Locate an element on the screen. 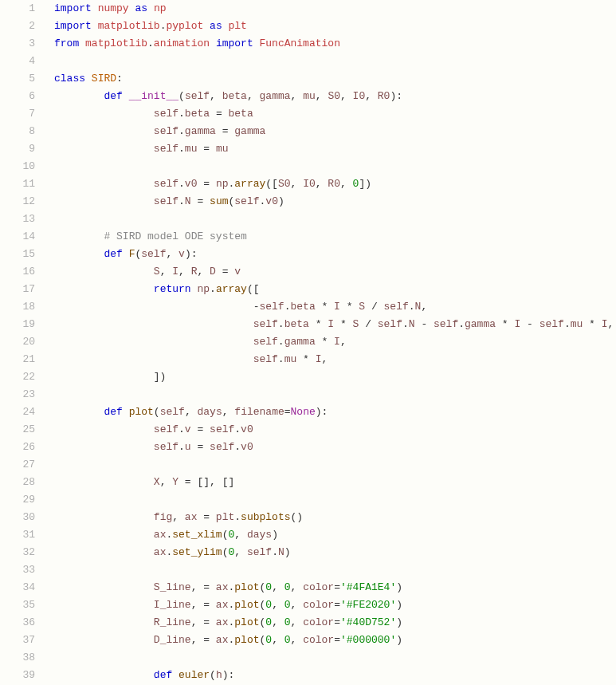  line-number: 7 is located at coordinates (18, 114).